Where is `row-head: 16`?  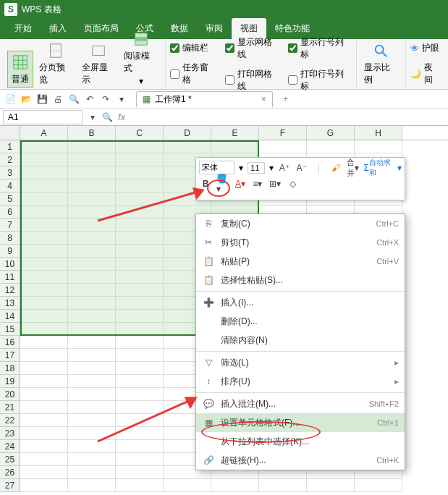 row-head: 16 is located at coordinates (10, 342).